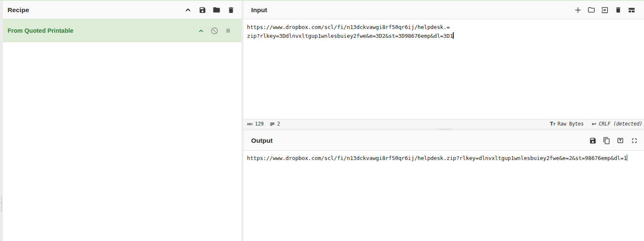 The image size is (644, 241). I want to click on folder-outline-icon, so click(591, 10).